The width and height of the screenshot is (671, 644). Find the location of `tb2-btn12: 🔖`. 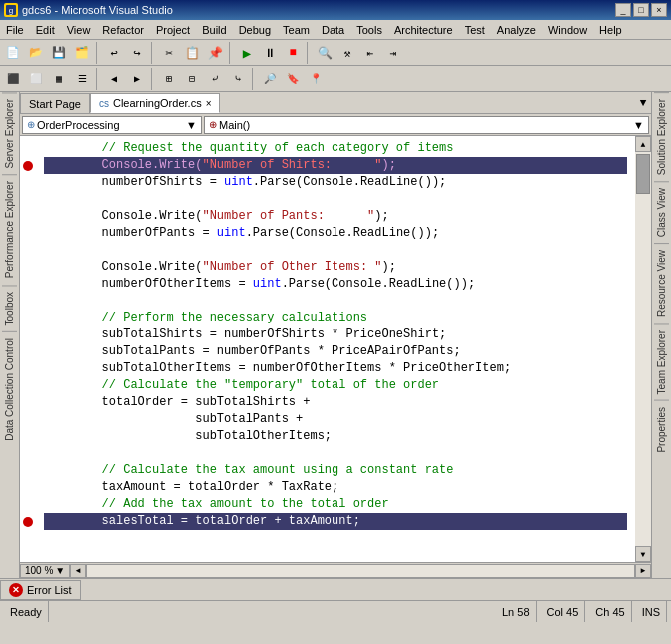

tb2-btn12: 🔖 is located at coordinates (293, 79).